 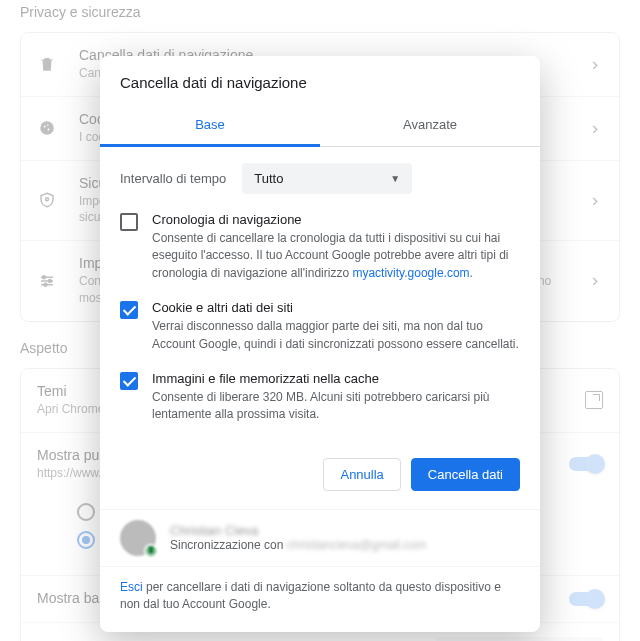 What do you see at coordinates (320, 599) in the screenshot?
I see `signout-hint: Esci per cancellare i dati di navigazion…` at bounding box center [320, 599].